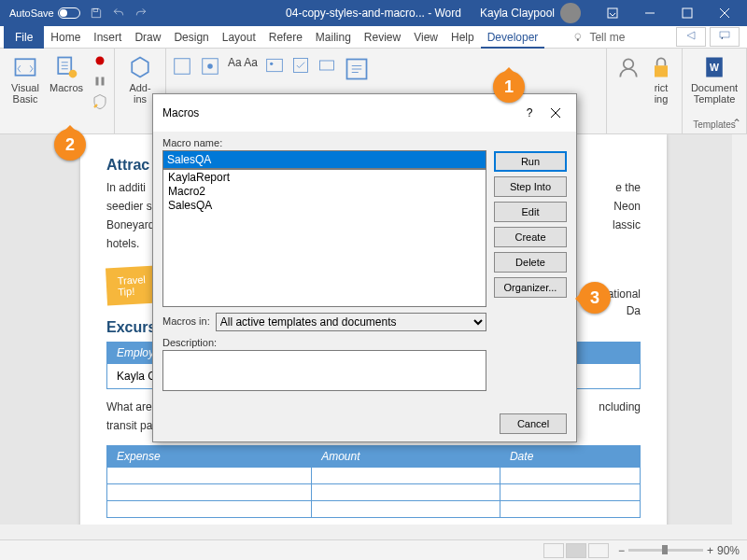  What do you see at coordinates (25, 81) in the screenshot?
I see `visual-basic-button: Visual Basic` at bounding box center [25, 81].